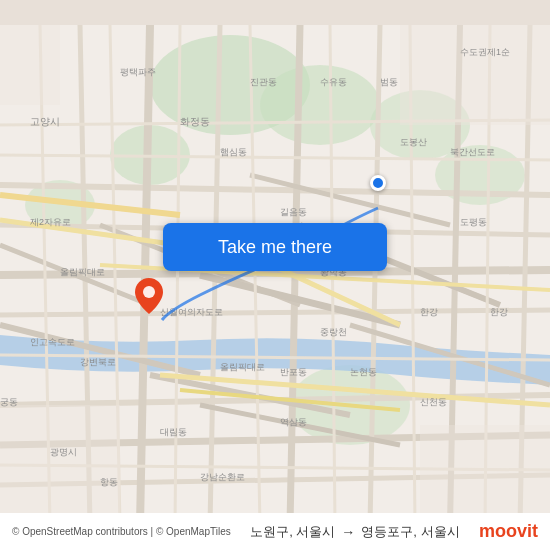  What do you see at coordinates (64, 452) in the screenshot?
I see `svg-text: 광명시` at bounding box center [64, 452].